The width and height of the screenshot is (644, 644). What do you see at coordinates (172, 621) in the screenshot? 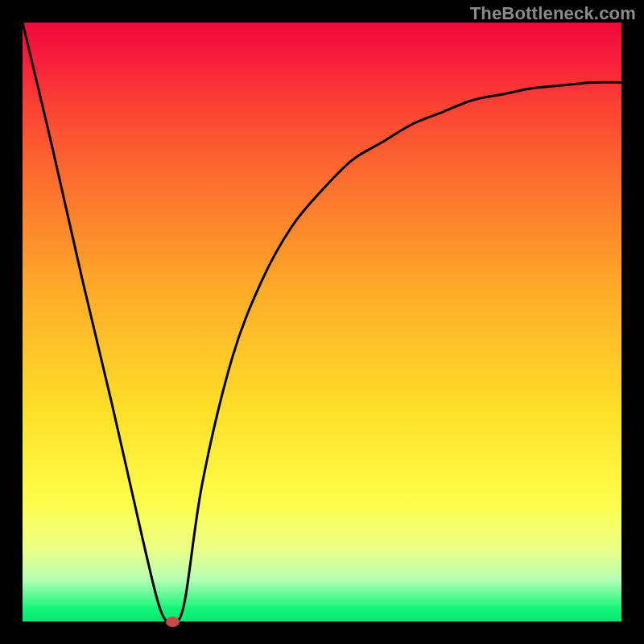
I see `vertex-marker` at bounding box center [172, 621].